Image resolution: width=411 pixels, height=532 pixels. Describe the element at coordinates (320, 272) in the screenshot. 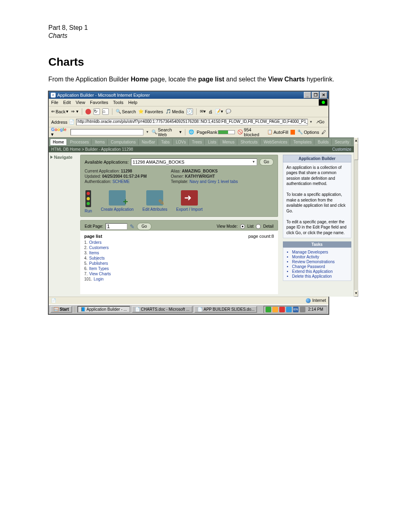

I see `task-link: Extend this Application` at that location.